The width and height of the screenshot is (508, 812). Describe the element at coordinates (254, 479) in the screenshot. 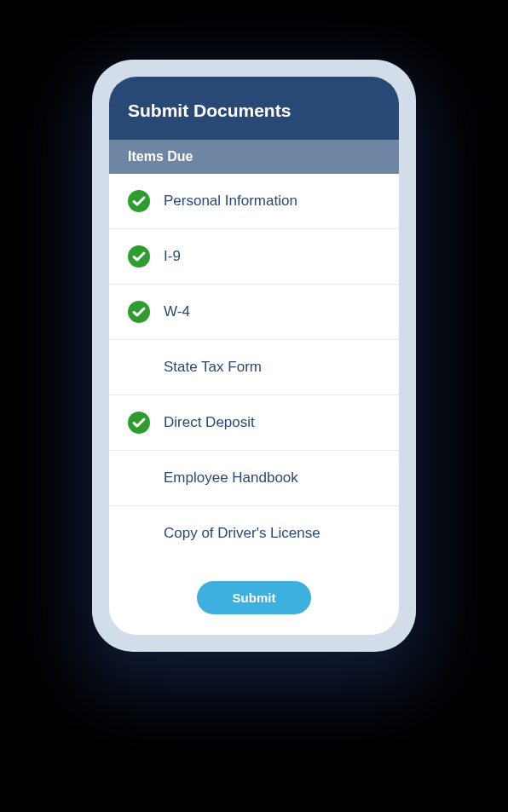

I see `list-item: Employee Handbook` at that location.